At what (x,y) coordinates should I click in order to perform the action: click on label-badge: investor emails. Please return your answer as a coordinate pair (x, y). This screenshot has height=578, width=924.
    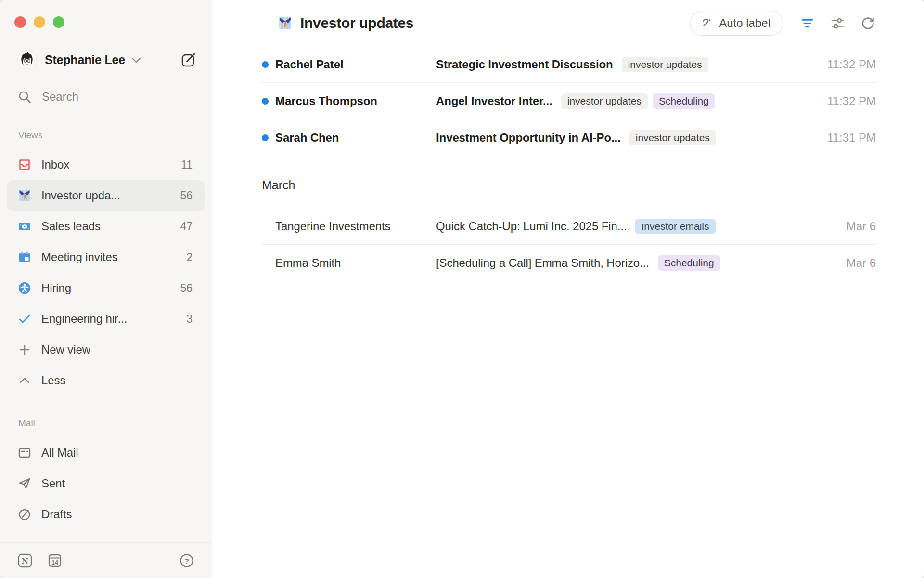
    Looking at the image, I should click on (675, 226).